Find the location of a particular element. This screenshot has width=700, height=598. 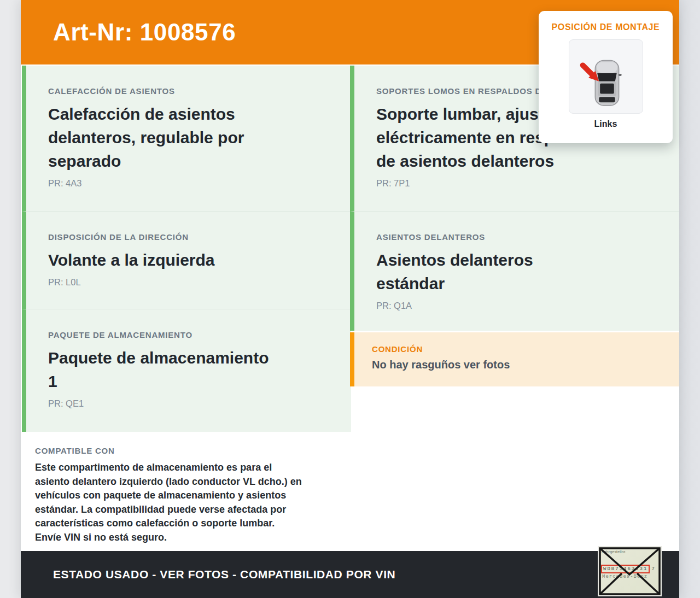

feature-label: DISPOSICIÓN DE LA DIRECCIÓN is located at coordinates (189, 237).